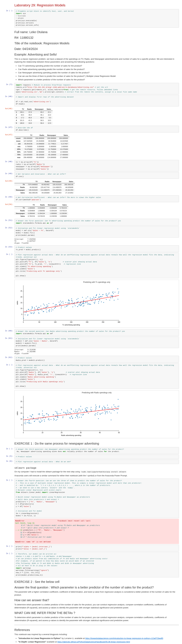 The image size is (182, 644). Describe the element at coordinates (97, 199) in the screenshot. I see `code-cell: # Get Correlation Coefficient - What can…` at that location.